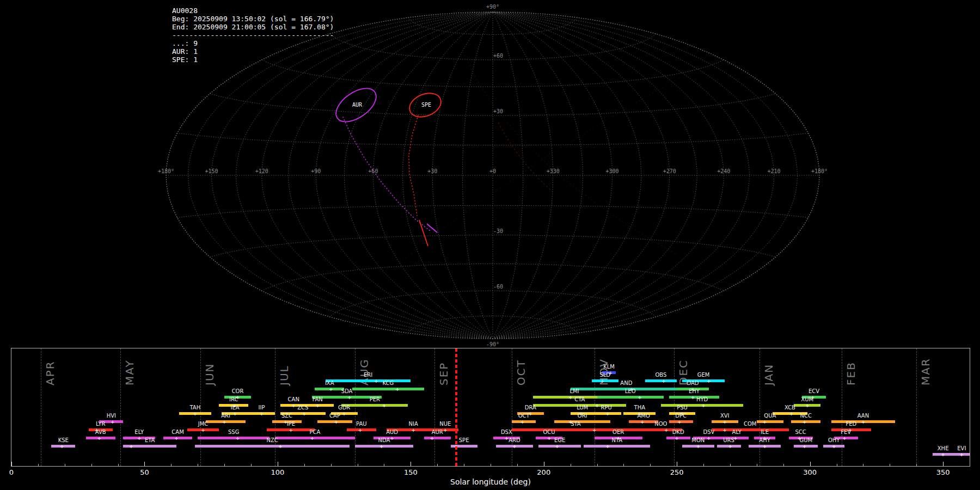 This screenshot has height=490, width=980. What do you see at coordinates (210, 375) in the screenshot?
I see `month-label-JUN: JUN` at bounding box center [210, 375].